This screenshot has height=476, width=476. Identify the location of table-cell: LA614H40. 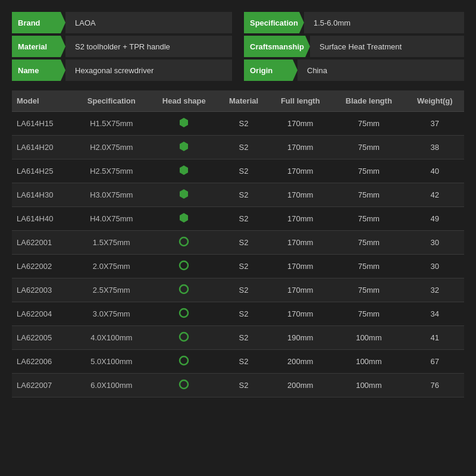
(43, 219).